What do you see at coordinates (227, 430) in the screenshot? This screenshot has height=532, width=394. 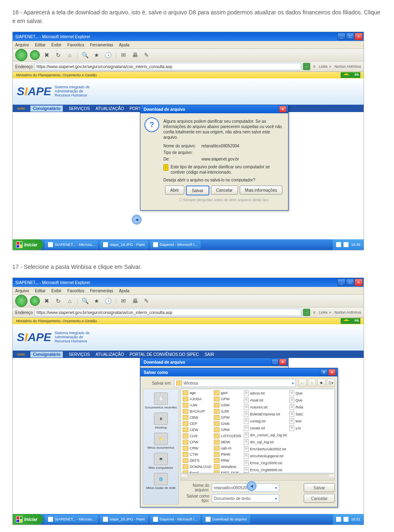 I see `file-item: GRW` at bounding box center [227, 430].